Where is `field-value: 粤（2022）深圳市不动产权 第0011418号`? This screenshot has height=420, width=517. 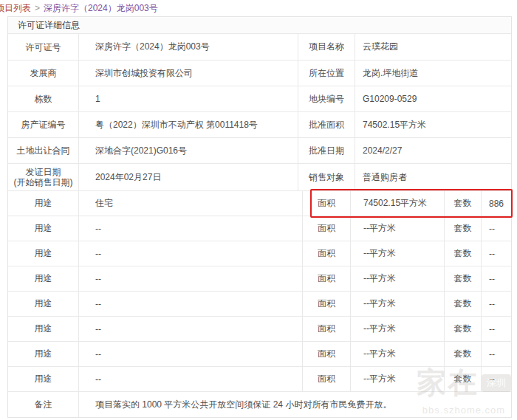 field-value: 粤（2022）深圳市不动产权 第0011418号 is located at coordinates (188, 125).